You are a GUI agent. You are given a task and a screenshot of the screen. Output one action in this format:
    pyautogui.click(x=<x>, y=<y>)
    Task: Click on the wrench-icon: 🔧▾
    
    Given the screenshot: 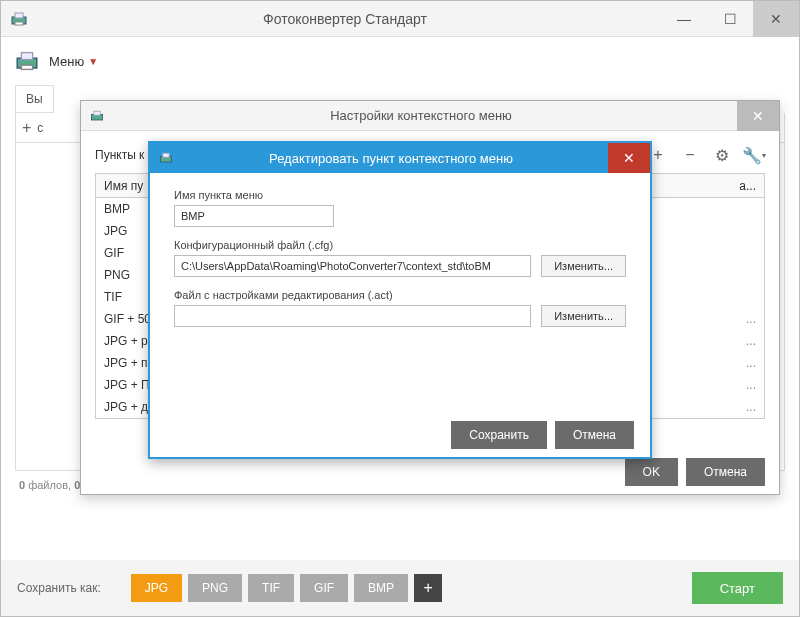 What is the action you would take?
    pyautogui.click(x=754, y=155)
    